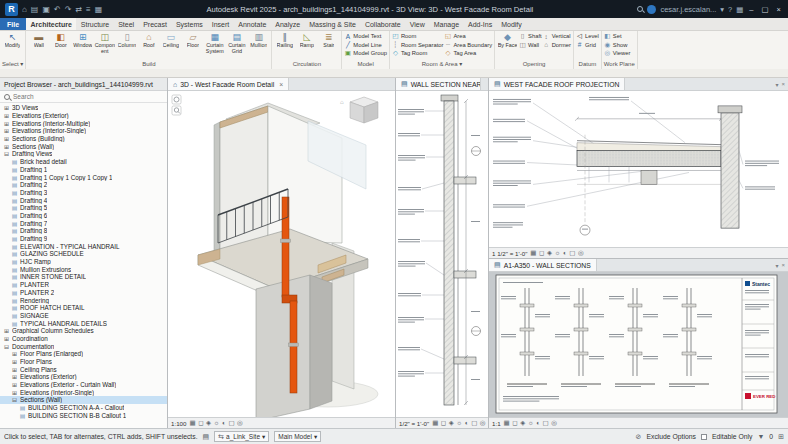 The image size is (788, 444). Describe the element at coordinates (512, 24) in the screenshot. I see `ribbon-tab-modify: Modify` at that location.